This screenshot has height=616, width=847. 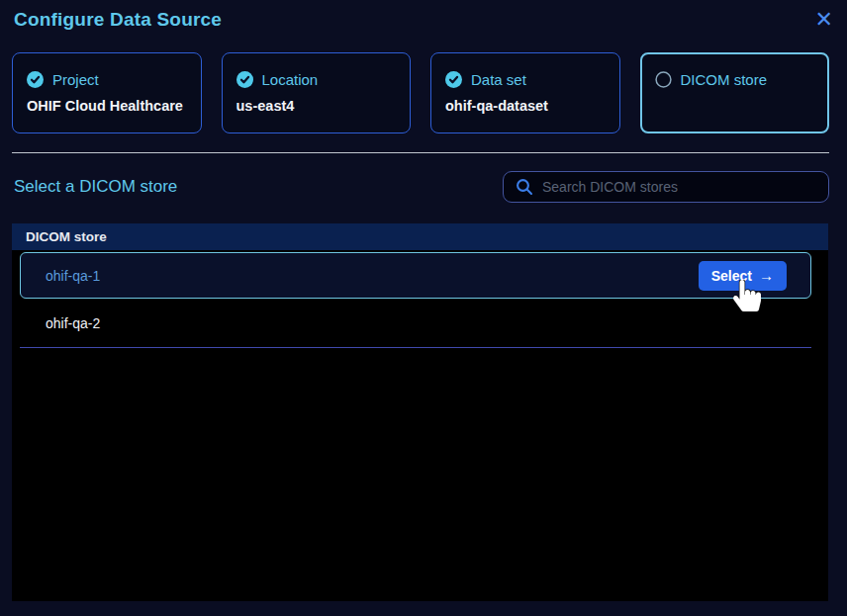 What do you see at coordinates (663, 79) in the screenshot?
I see `radio-unchecked-icon` at bounding box center [663, 79].